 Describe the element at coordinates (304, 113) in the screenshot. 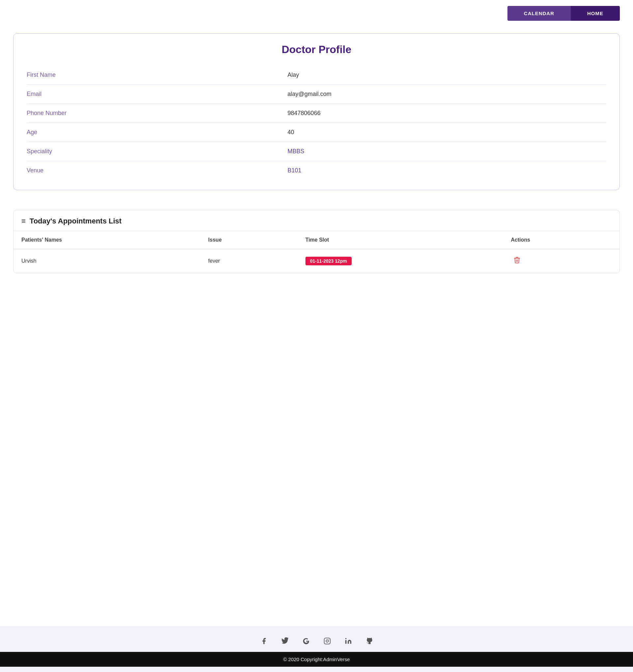

I see `profile-value-phone: 9847806066` at that location.